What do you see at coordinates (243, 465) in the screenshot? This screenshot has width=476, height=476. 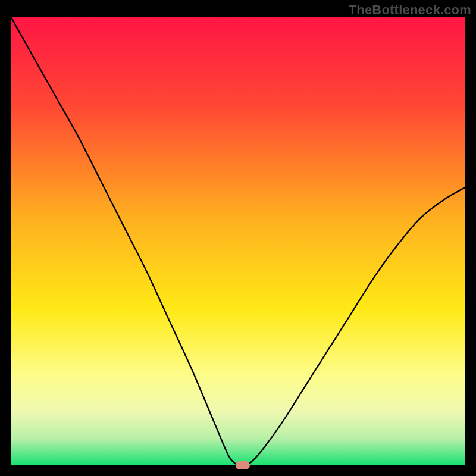 I see `optimal-point-marker` at bounding box center [243, 465].